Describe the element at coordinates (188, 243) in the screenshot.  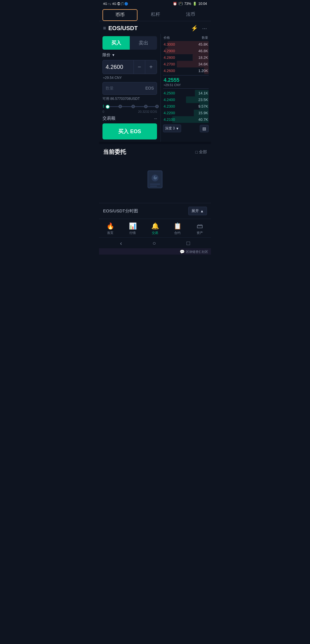
I see `system-recent-button: □` at that location.